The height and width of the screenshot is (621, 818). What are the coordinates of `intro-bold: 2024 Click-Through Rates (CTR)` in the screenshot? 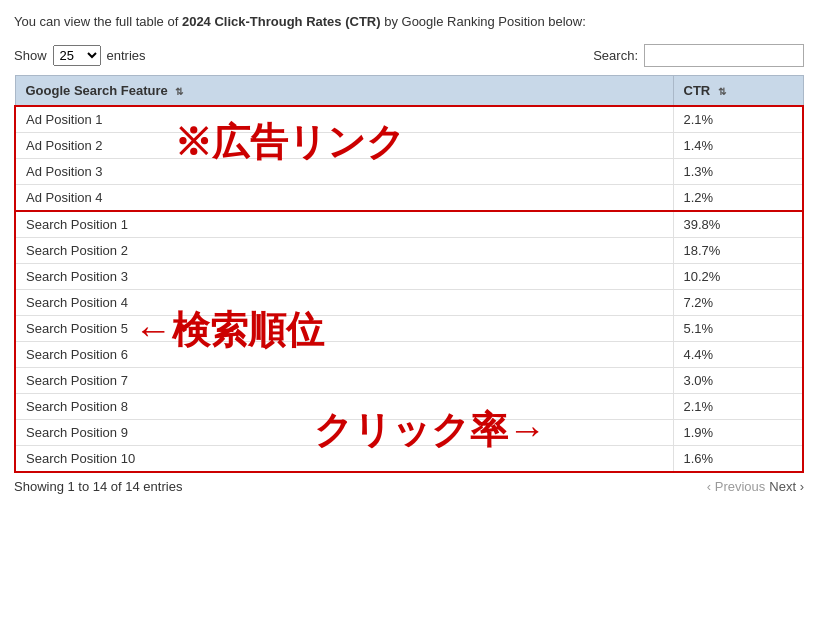 It's located at (282, 22).